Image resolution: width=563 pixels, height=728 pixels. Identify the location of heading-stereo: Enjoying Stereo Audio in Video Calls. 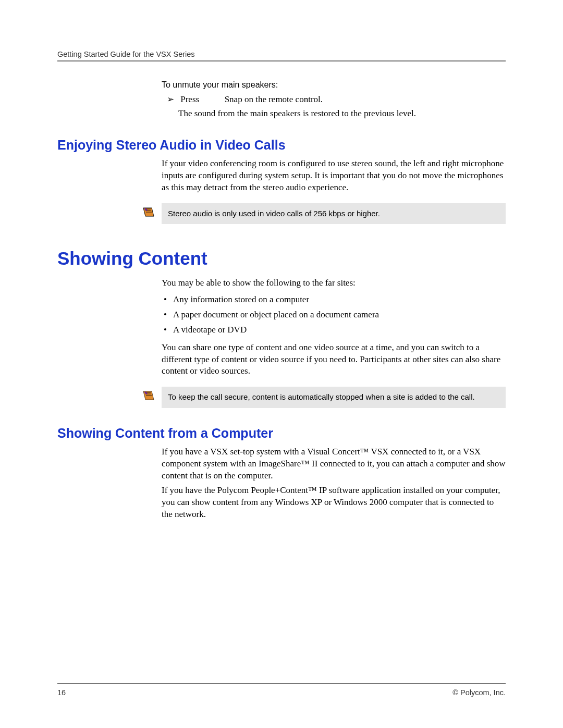
(282, 145).